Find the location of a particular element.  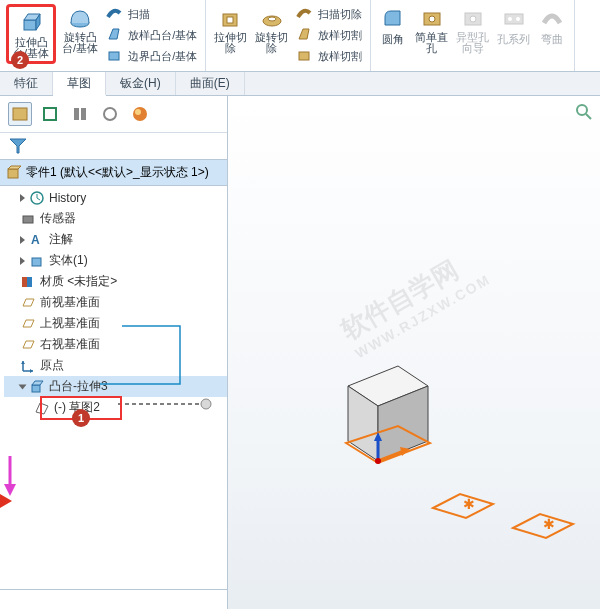

tree-right-label: 右视基准面 is located at coordinates (70, 344).